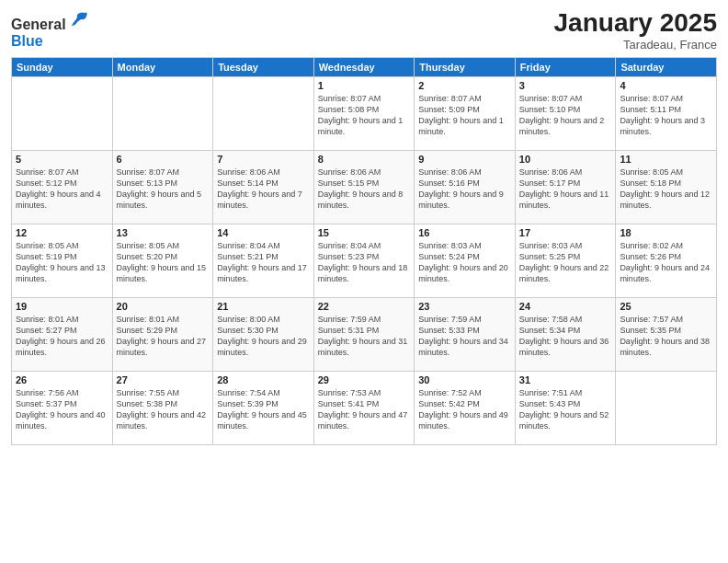  Describe the element at coordinates (164, 233) in the screenshot. I see `day-number: 13` at that location.